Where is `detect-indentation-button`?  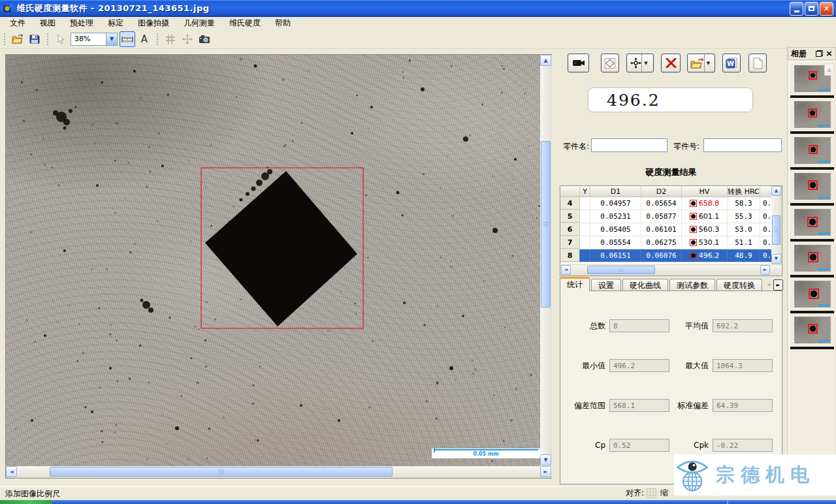 detect-indentation-button is located at coordinates (610, 63).